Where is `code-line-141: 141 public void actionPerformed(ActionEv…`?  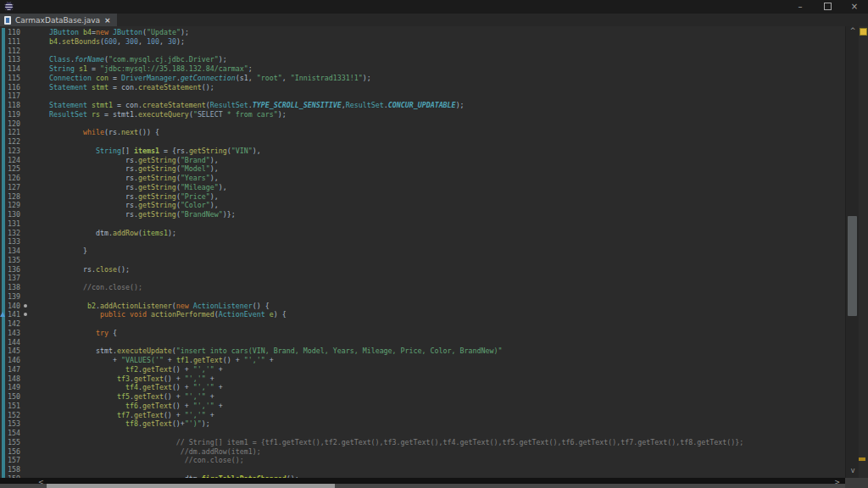
code-line-141: 141 public void actionPerformed(ActionEv… is located at coordinates (422, 315).